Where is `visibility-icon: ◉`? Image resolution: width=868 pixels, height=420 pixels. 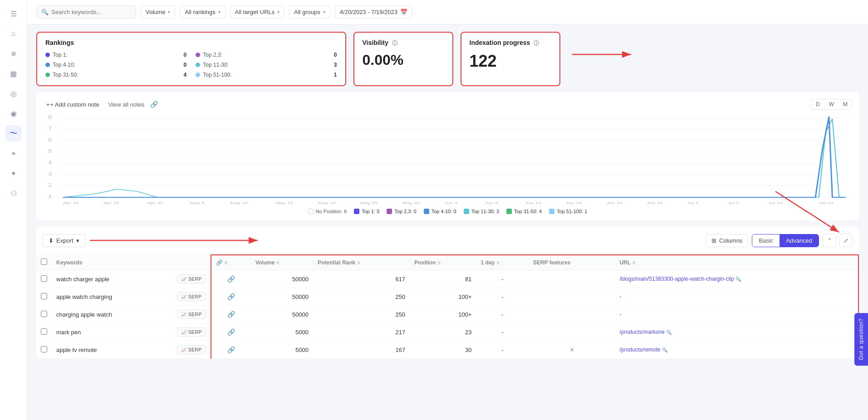 visibility-icon: ◉ is located at coordinates (14, 113).